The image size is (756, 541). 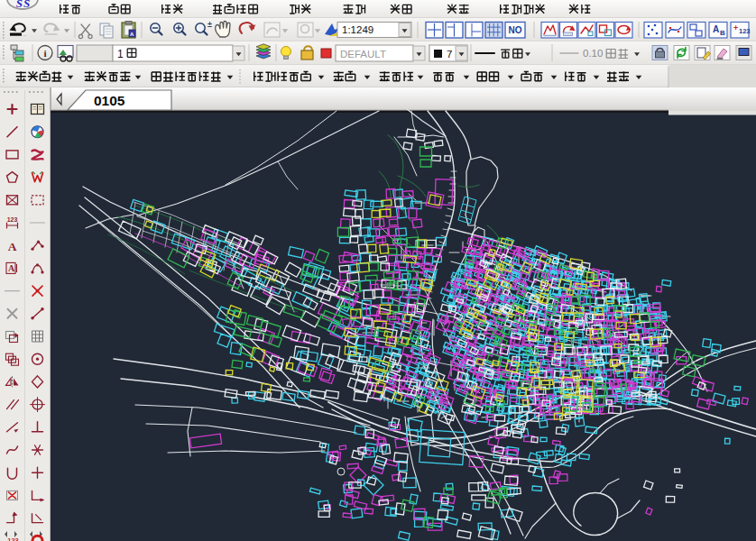 I want to click on svg-text:...: ..., so click(x=24, y=34).